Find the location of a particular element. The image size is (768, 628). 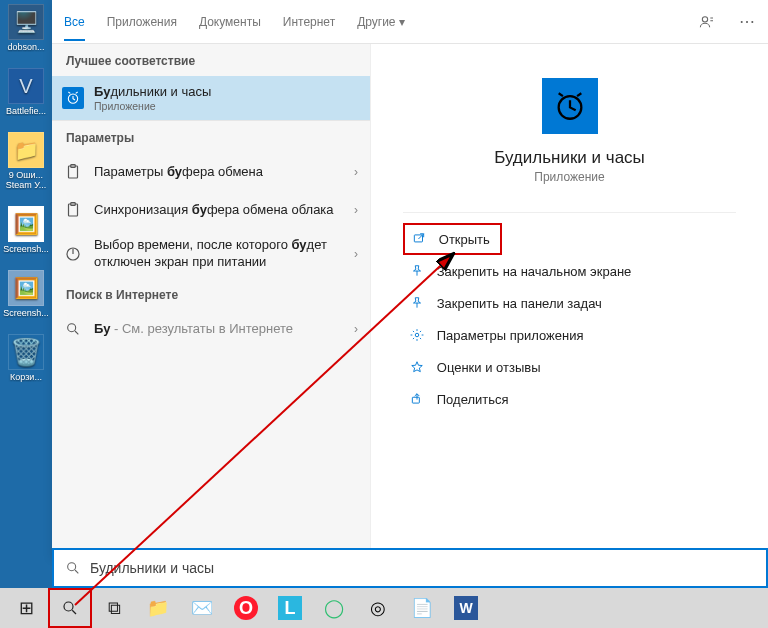

result-title: Бу - См. результаты в Интернете is located at coordinates (219, 329).